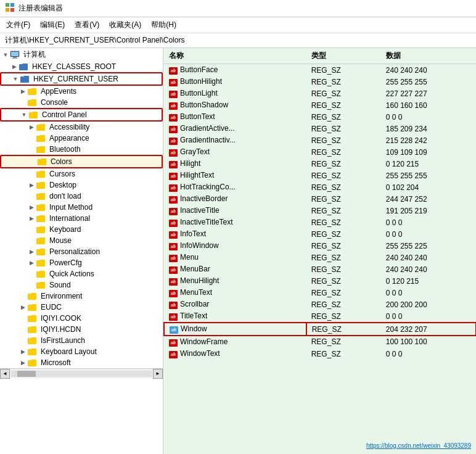  Describe the element at coordinates (320, 354) in the screenshot. I see `table-row: abWindowTextREG_SZ0 0 0` at that location.